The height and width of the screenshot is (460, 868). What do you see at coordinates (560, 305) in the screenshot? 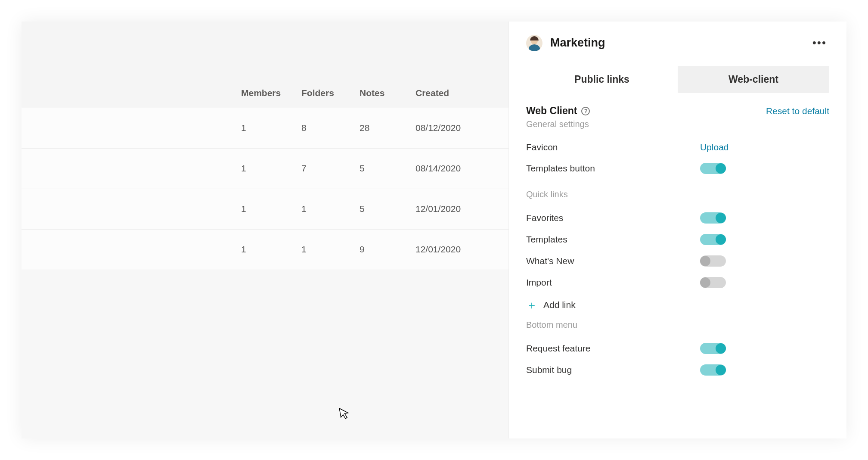
I see `add-link-label: Add link` at bounding box center [560, 305].